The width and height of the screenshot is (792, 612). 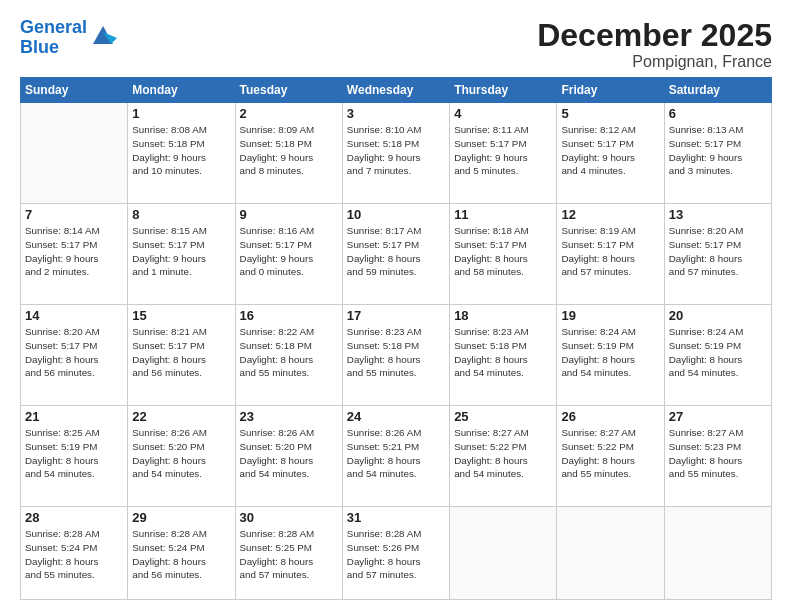 I want to click on calendar-cell: 18Sunrise: 8:23 AMSunset: 5:18 PMDayligh…, so click(x=504, y=356).